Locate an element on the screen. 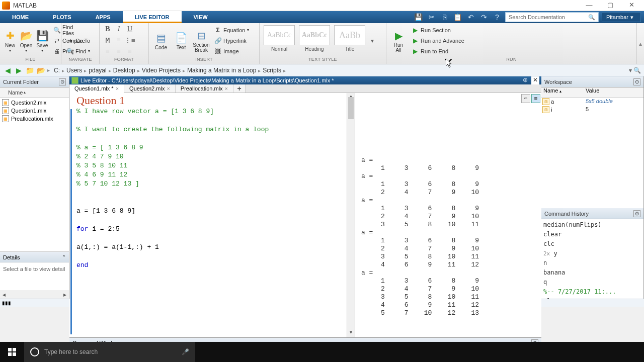 The height and width of the screenshot is (362, 644). style-normal: AaBbCc is located at coordinates (279, 35).